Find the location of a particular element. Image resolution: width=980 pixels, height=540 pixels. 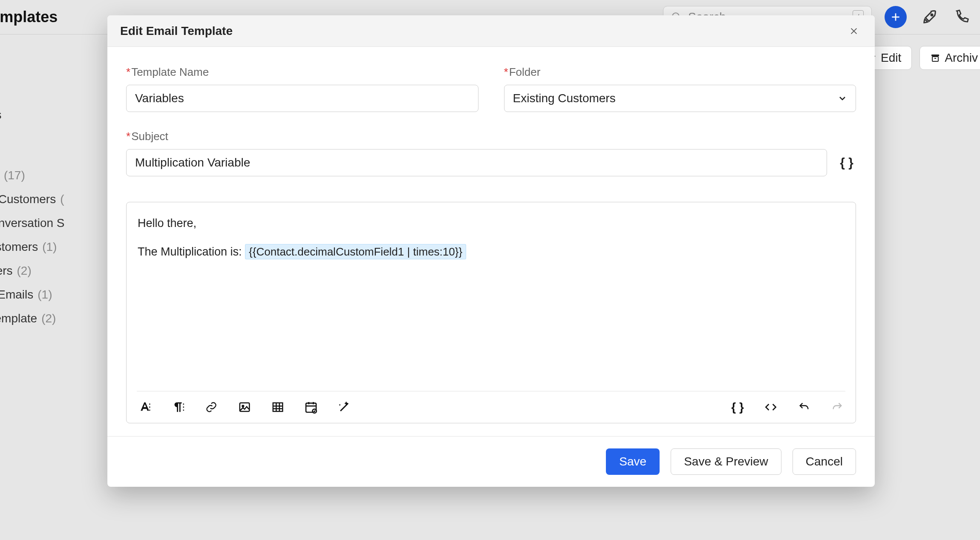

subject-label: Subject is located at coordinates (150, 136).